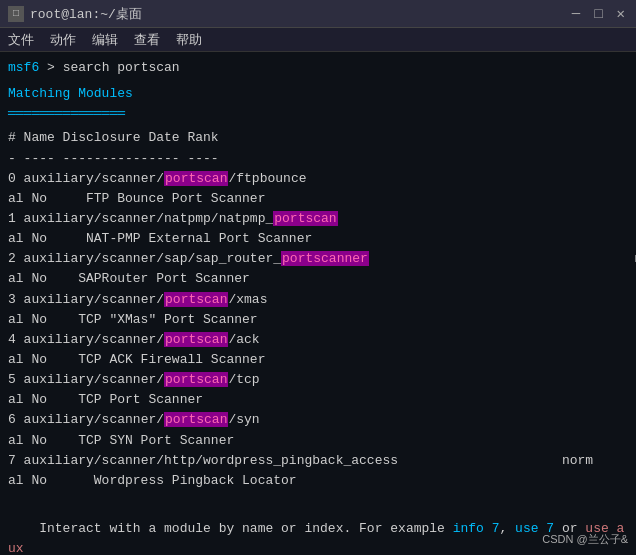 This screenshot has height=555, width=636. Describe the element at coordinates (16, 380) in the screenshot. I see `module-index-5: 5` at that location.